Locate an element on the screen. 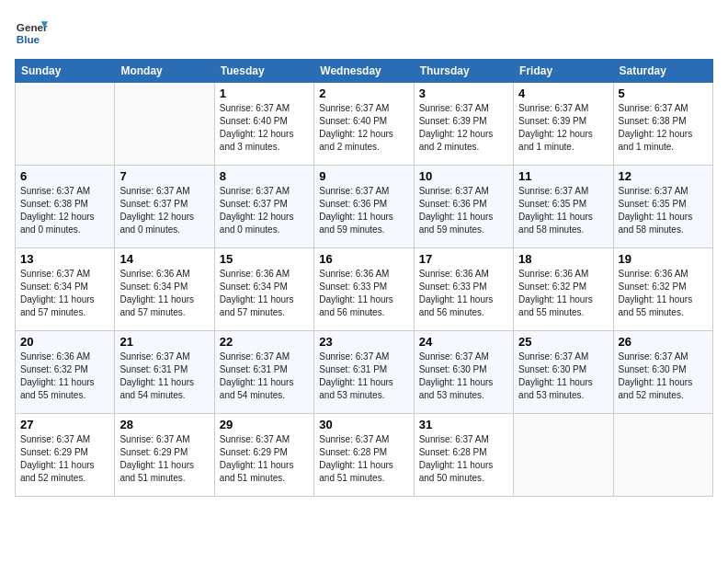  day-number: 3 is located at coordinates (463, 94).